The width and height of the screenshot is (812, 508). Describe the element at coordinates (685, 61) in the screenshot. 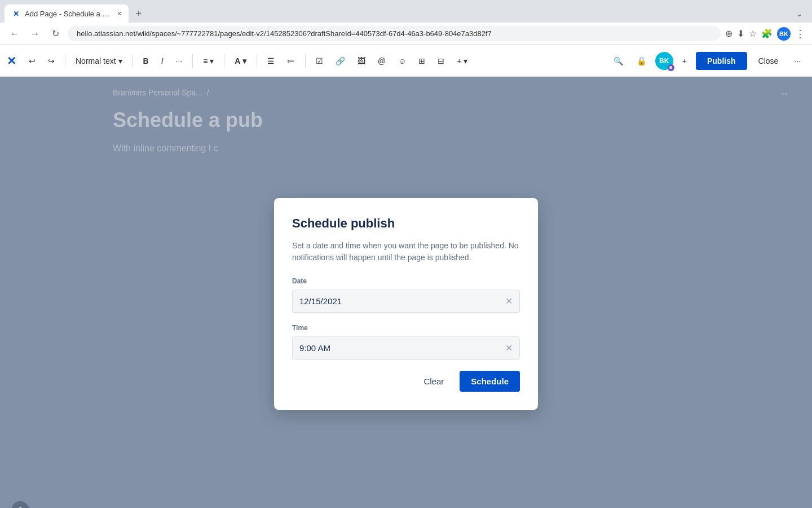

I see `add-collaborator-button: +` at that location.